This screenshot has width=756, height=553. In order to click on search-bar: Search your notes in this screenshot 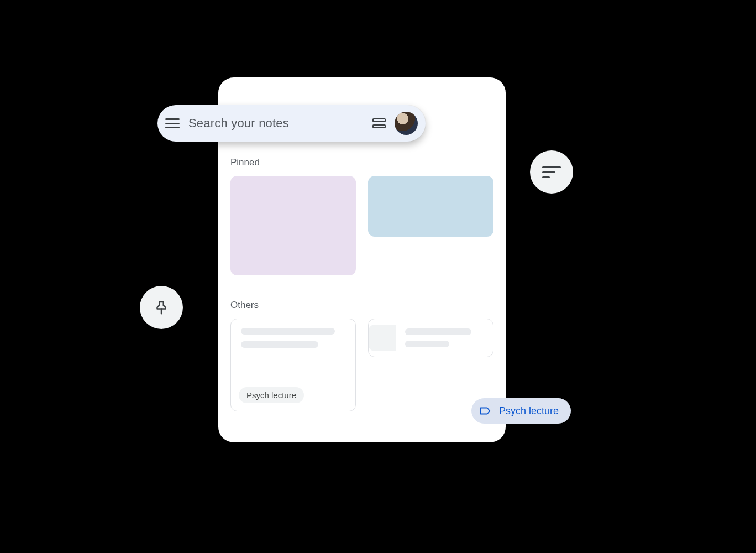, I will do `click(292, 123)`.